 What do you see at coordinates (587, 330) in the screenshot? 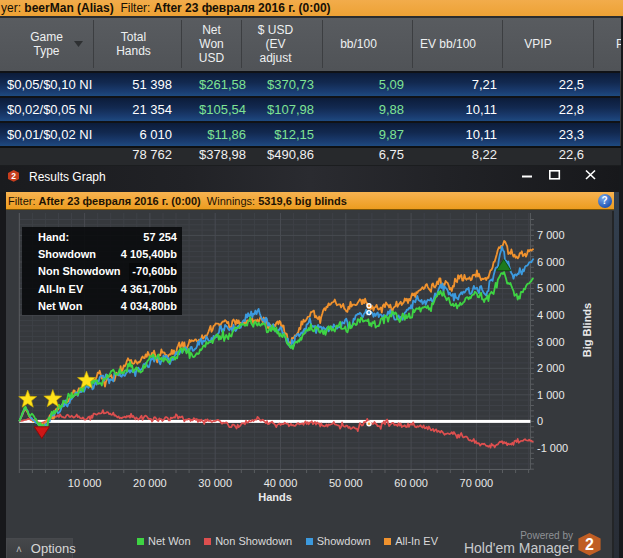
I see `svg-text: Big Blinds` at bounding box center [587, 330].